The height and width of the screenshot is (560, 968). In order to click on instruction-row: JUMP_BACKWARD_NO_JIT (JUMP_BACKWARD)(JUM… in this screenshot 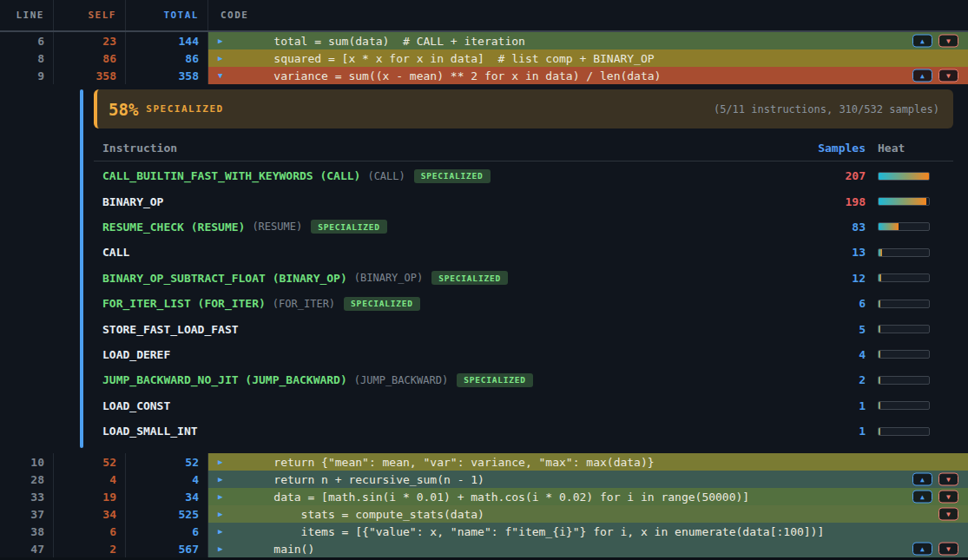, I will do `click(524, 380)`.